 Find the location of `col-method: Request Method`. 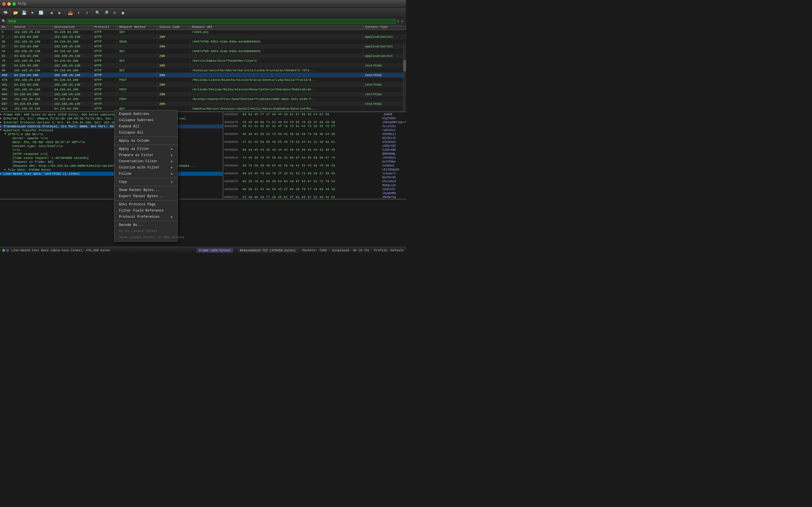

col-method: Request Method is located at coordinates (138, 27).